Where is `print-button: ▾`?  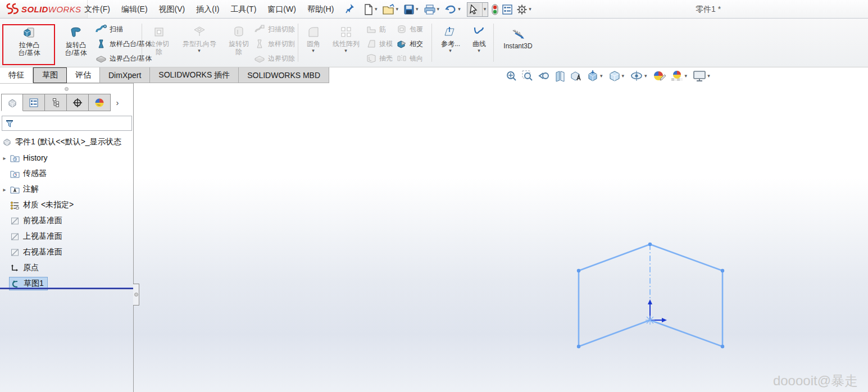 print-button: ▾ is located at coordinates (433, 10).